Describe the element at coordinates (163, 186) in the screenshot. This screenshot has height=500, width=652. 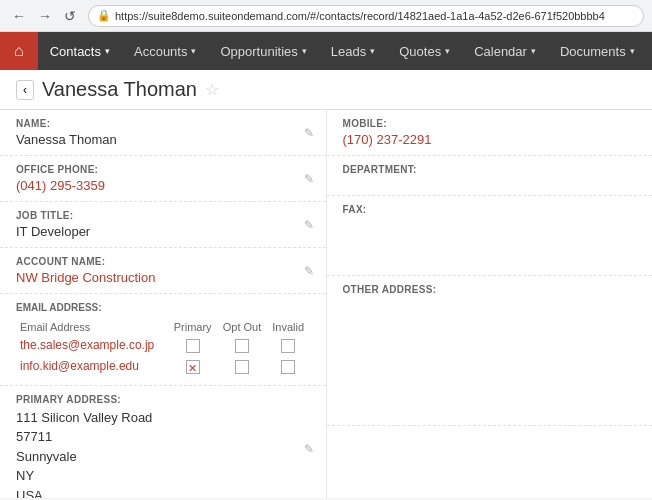
I see `office-phone-value: (041) 295-3359` at that location.